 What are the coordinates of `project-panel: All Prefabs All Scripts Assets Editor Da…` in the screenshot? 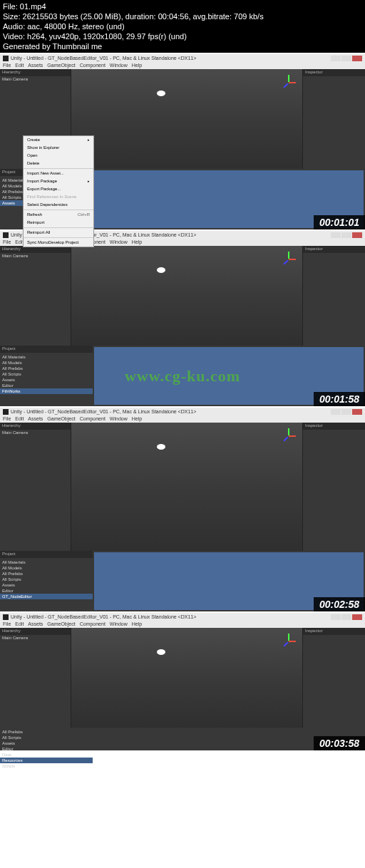 It's located at (46, 739).